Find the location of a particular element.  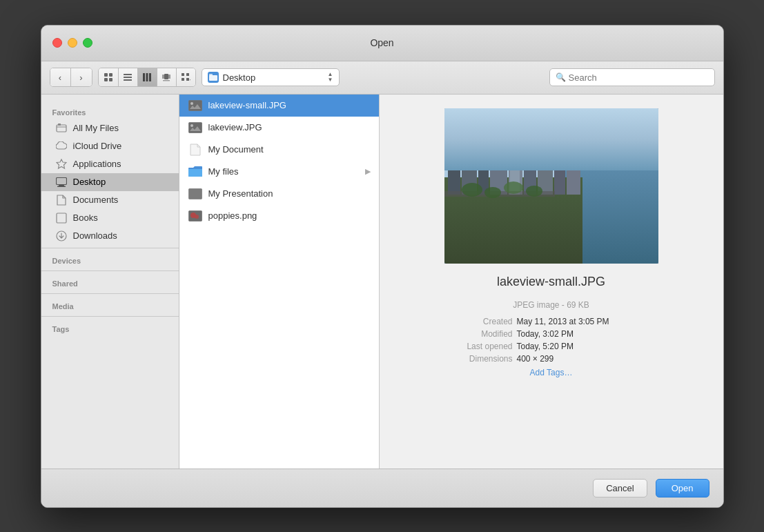

maximize-button is located at coordinates (88, 43).